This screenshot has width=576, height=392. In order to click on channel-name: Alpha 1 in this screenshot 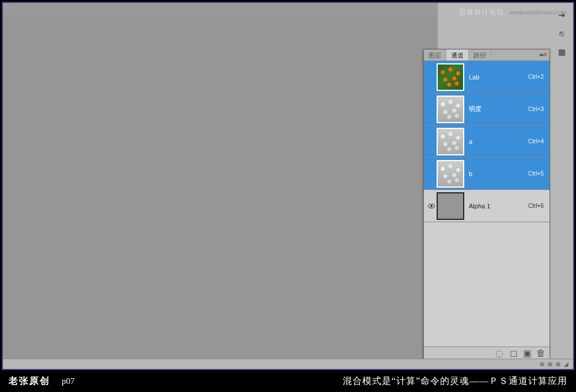, I will do `click(499, 206)`.